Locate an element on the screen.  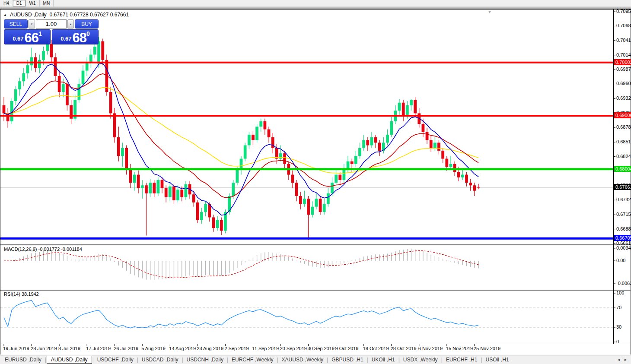
buy-price-pips: 68 is located at coordinates (80, 38).